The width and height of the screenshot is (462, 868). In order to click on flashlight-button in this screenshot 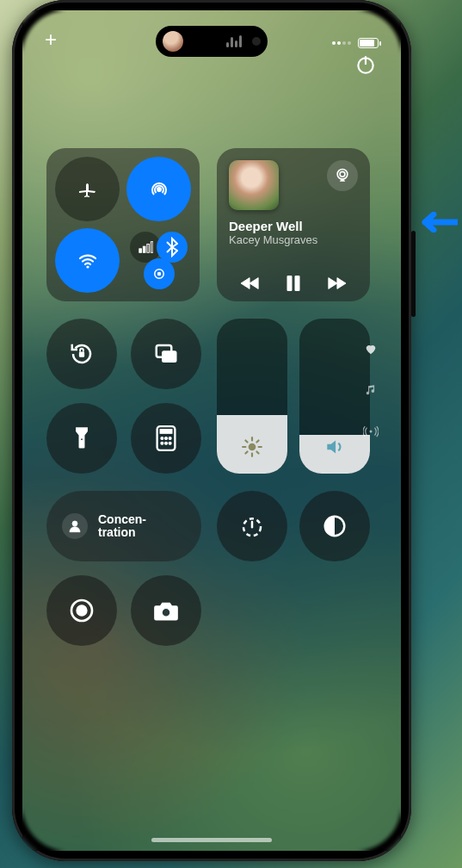, I will do `click(82, 438)`.